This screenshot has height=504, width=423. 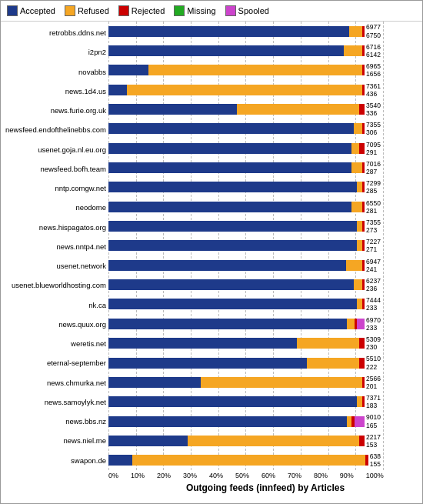 I want to click on legend-color-refused, so click(x=70, y=11).